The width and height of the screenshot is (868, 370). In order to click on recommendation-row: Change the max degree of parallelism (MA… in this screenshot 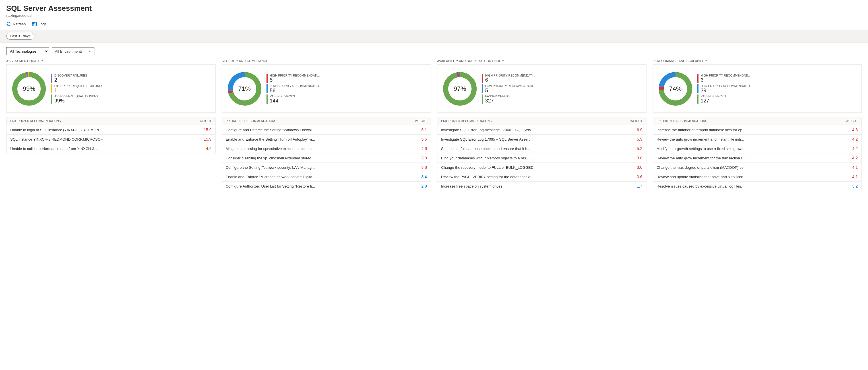, I will do `click(757, 168)`.